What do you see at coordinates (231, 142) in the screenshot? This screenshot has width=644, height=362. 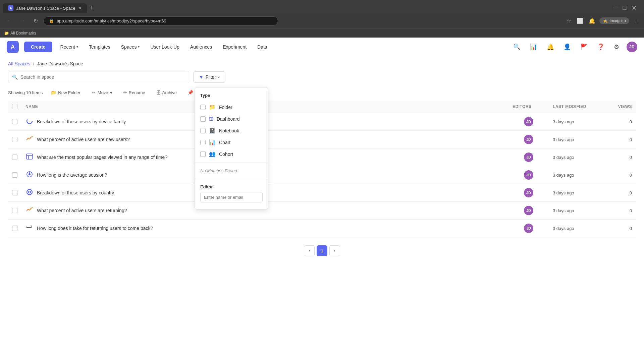 I see `filter-option-chart: 📊 Chart` at bounding box center [231, 142].